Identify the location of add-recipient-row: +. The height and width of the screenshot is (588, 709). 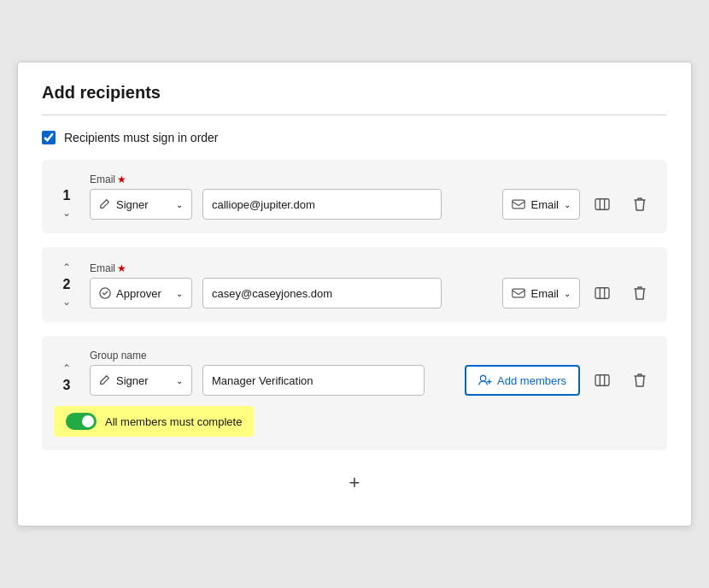
(354, 483).